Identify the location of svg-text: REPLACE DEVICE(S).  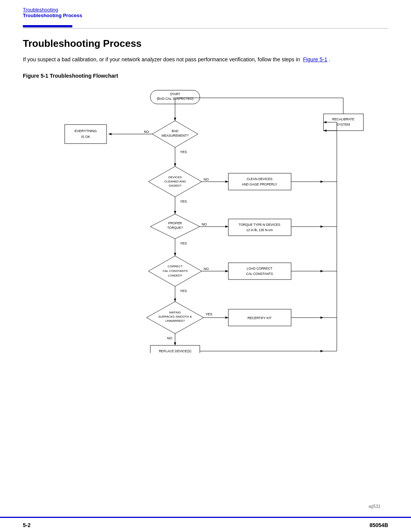
(175, 351).